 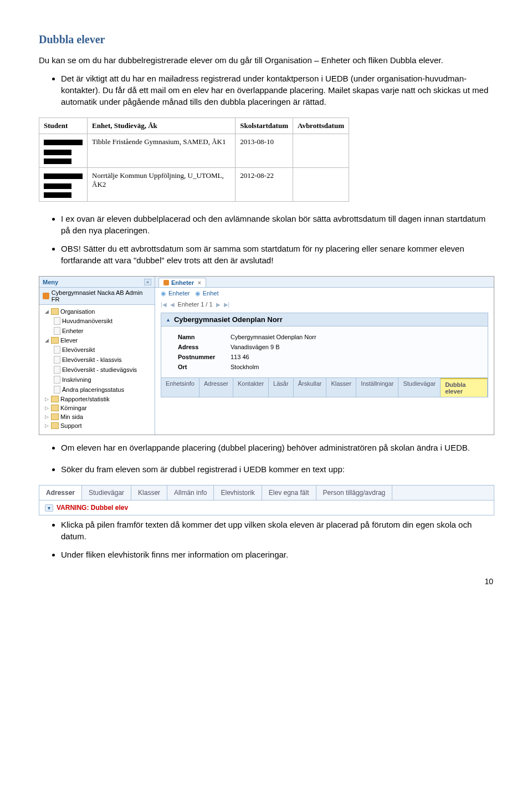 I want to click on td-enhet: Tibble Fristående Gymnasium, SAMED, ÅK1, so click(x=162, y=151).